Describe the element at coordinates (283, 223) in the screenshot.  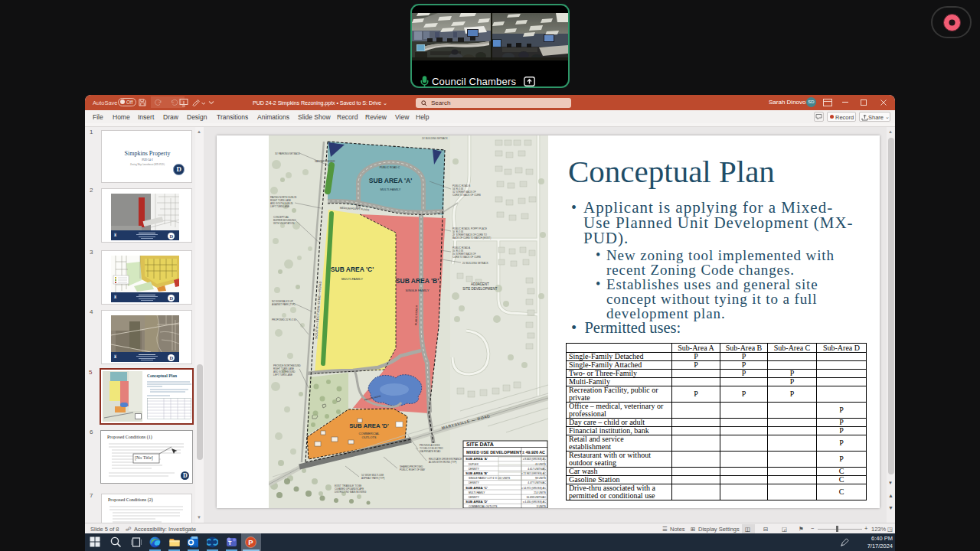
I see `svg-text: WITH VEGETATION` at that location.